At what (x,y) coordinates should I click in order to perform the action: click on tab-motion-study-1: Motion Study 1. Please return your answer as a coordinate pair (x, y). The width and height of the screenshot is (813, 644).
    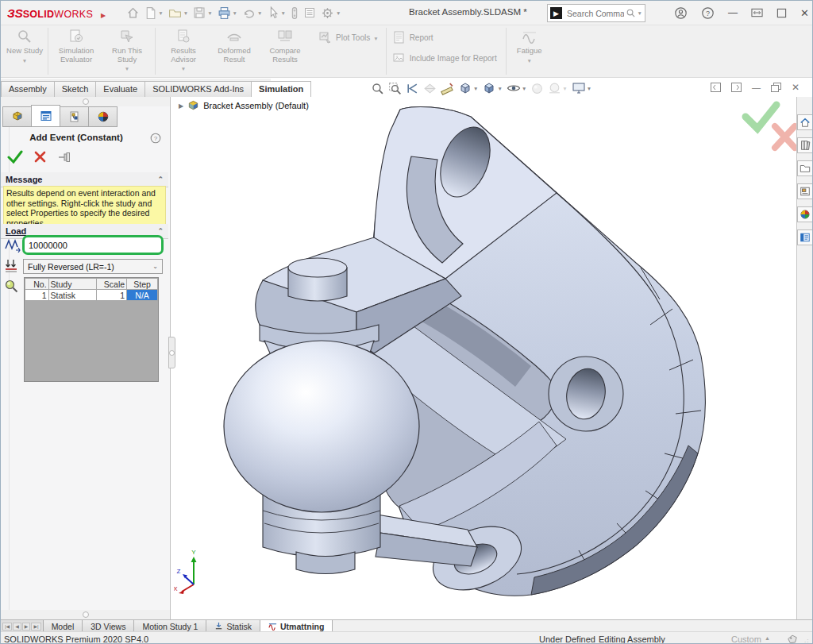
    Looking at the image, I should click on (170, 626).